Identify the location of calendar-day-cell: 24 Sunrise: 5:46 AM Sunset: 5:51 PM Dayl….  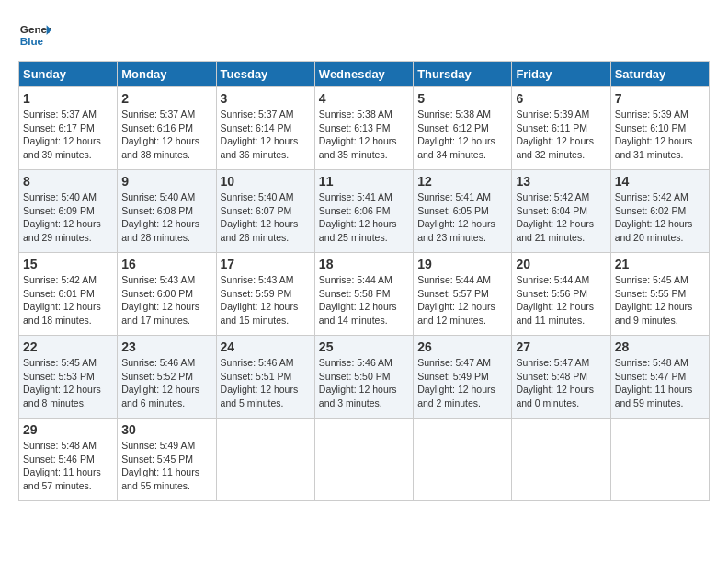
(265, 377).